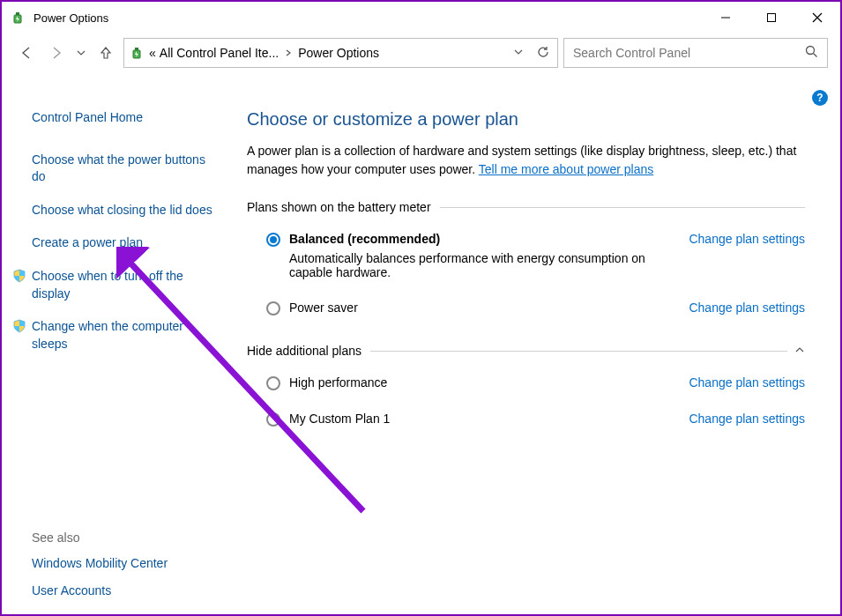  I want to click on up-button, so click(106, 53).